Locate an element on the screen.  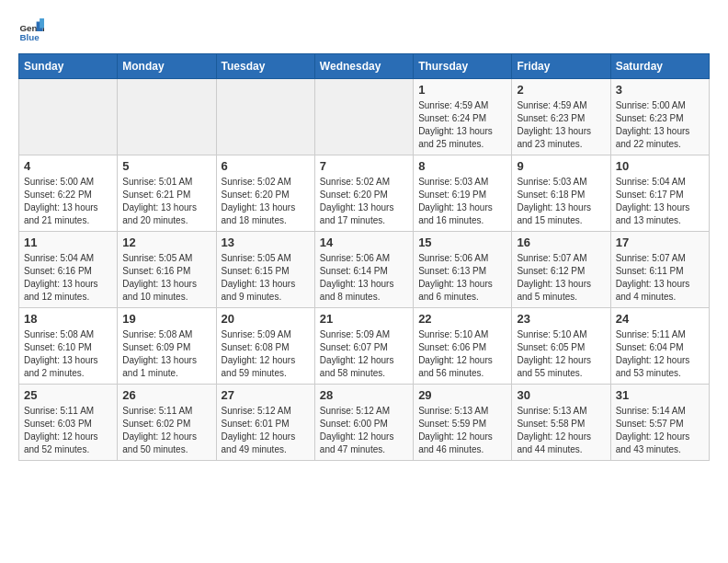
day-detail: Sunrise: 5:07 AM Sunset: 6:12 PM Dayligh… is located at coordinates (561, 278).